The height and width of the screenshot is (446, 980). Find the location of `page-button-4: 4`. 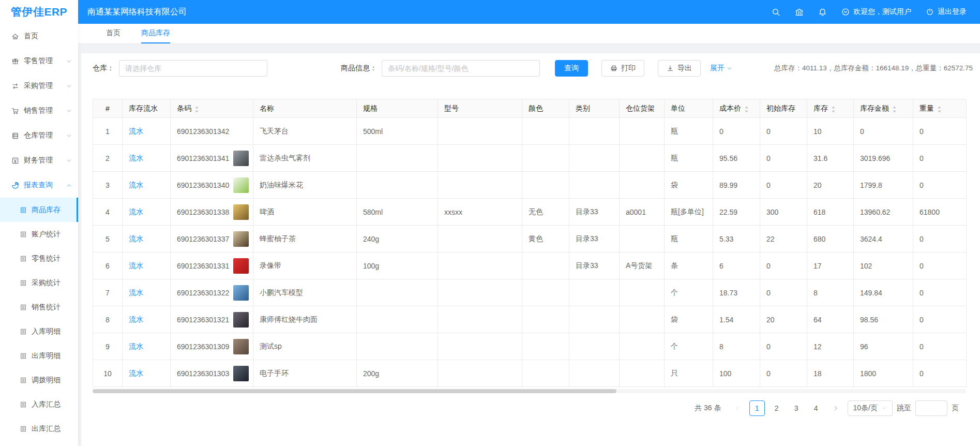

page-button-4: 4 is located at coordinates (816, 408).